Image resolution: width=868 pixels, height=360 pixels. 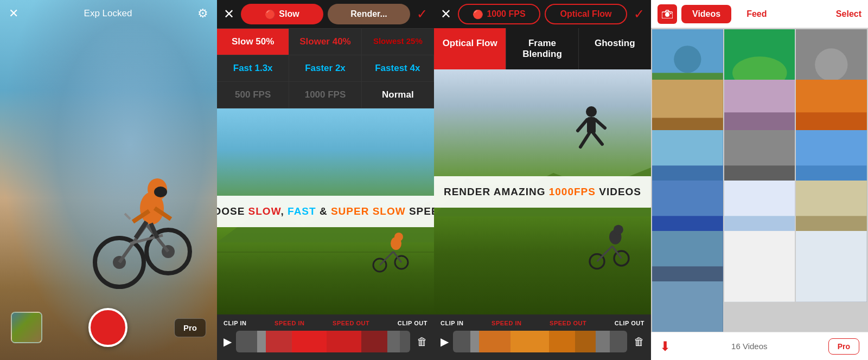 I want to click on gallery-bottom-bar: ⬇ 16 Videos Pro, so click(x=760, y=346).